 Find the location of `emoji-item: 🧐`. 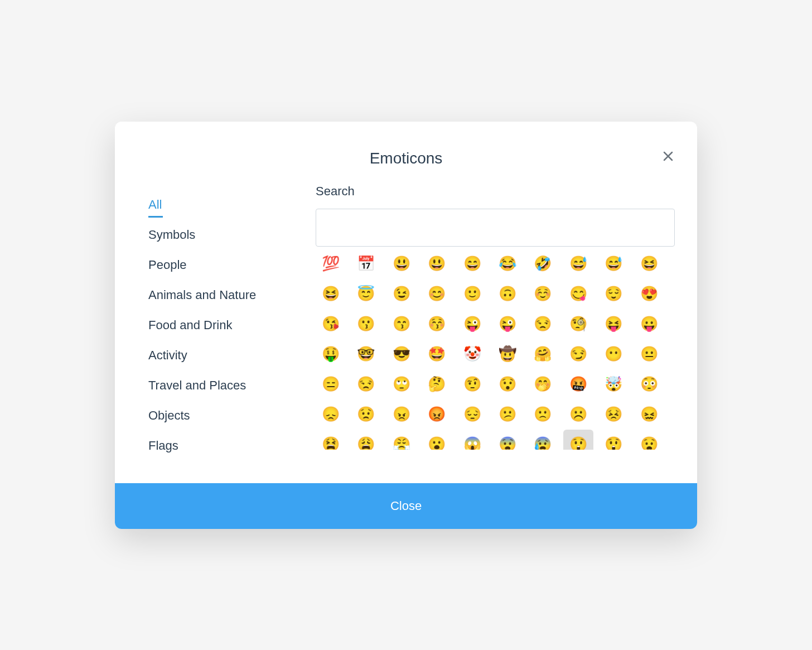

emoji-item: 🧐 is located at coordinates (578, 324).